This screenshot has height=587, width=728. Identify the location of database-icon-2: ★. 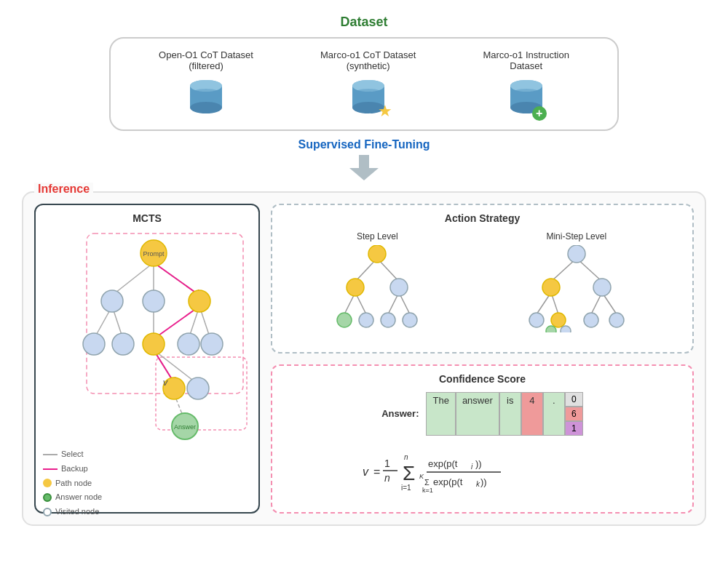
(368, 99).